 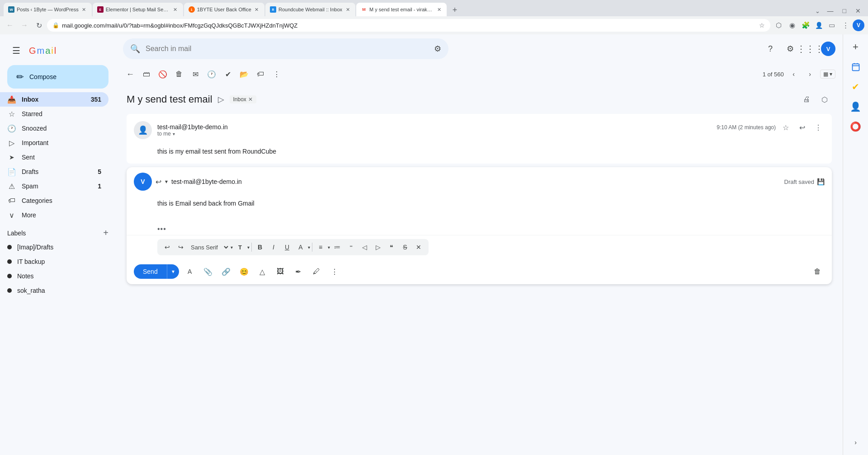 I want to click on label-item-imap: [Imap]/Drafts, so click(x=54, y=247).